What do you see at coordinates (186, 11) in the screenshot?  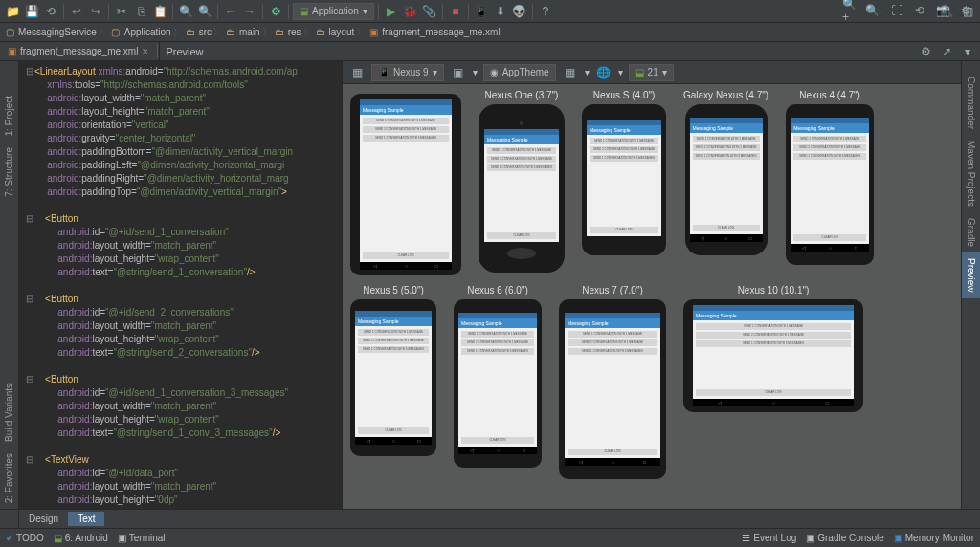 I see `find-icon: 🔍` at bounding box center [186, 11].